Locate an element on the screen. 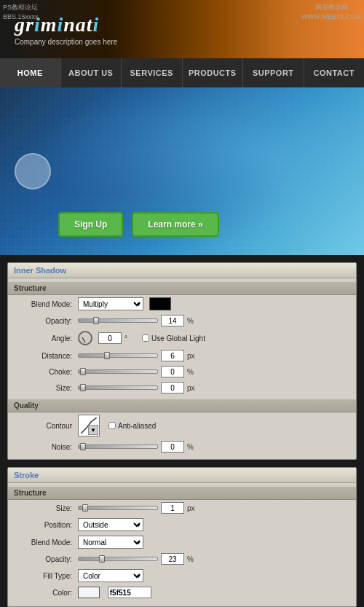 The width and height of the screenshot is (364, 607). choke-thumb is located at coordinates (83, 372).